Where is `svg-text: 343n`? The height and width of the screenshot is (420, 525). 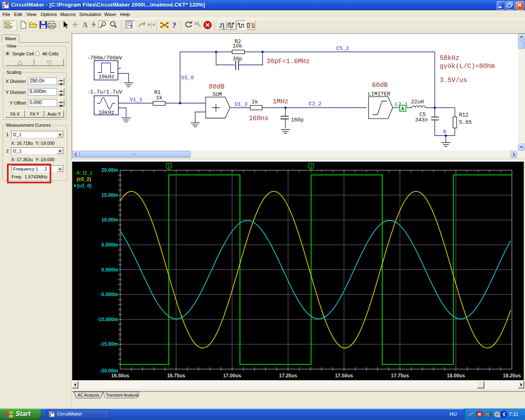 svg-text: 343n is located at coordinates (422, 120).